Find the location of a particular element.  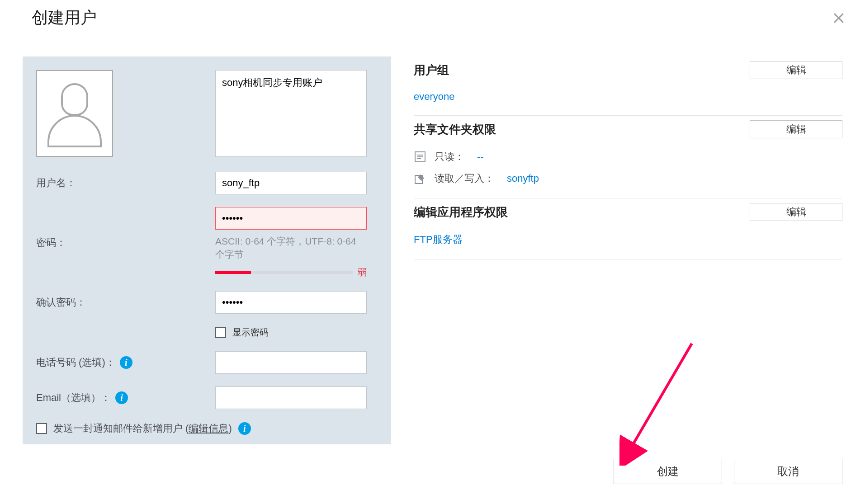

user-groups-title: 用户组 is located at coordinates (431, 71).